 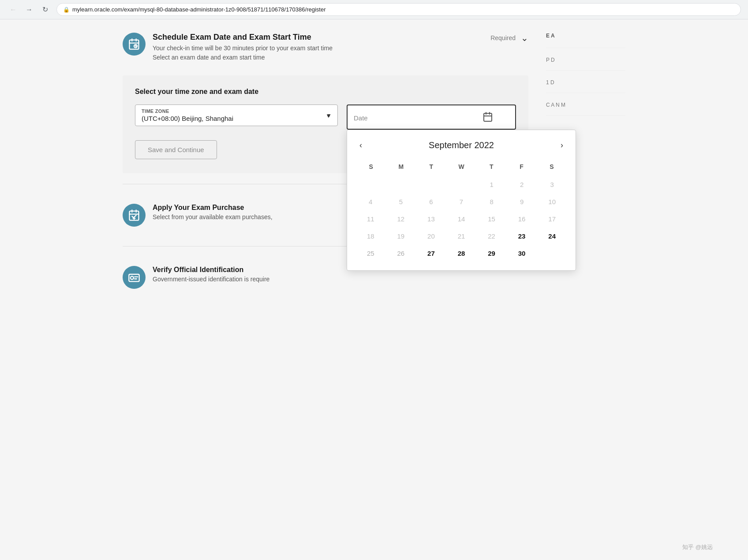 What do you see at coordinates (318, 49) in the screenshot?
I see `section1-subtitle1: Your check-in time will be 30 minutes pr…` at bounding box center [318, 49].